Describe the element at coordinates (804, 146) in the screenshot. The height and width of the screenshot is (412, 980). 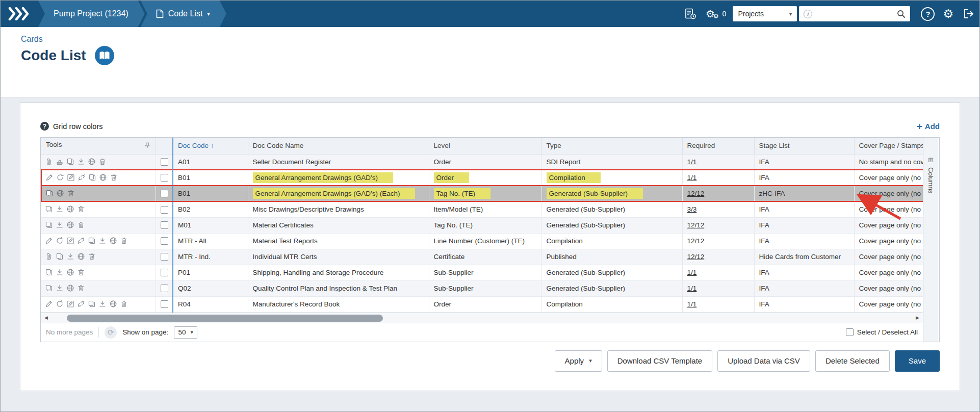
I see `column-stage-list: Stage List` at that location.